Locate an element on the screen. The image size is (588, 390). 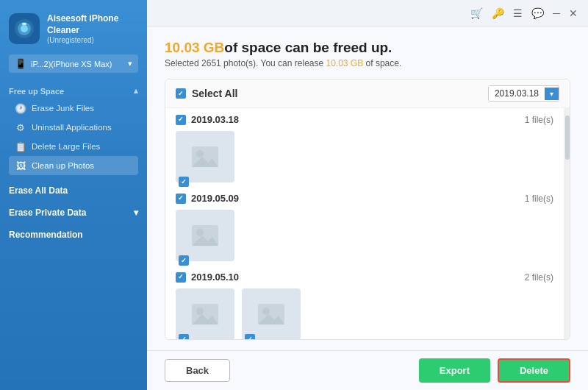
photo-group-3: 2019.05.10 2 file(s) is located at coordinates (365, 305).